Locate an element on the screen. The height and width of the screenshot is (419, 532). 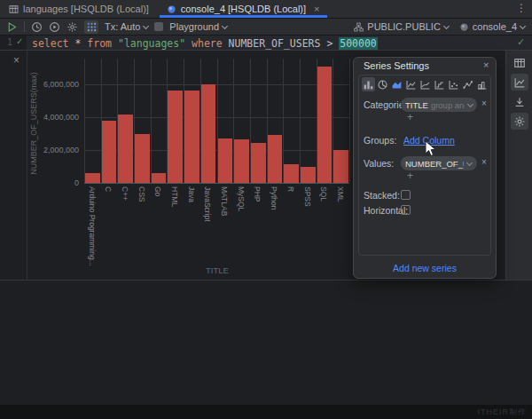
line-chart-icon is located at coordinates (411, 84).